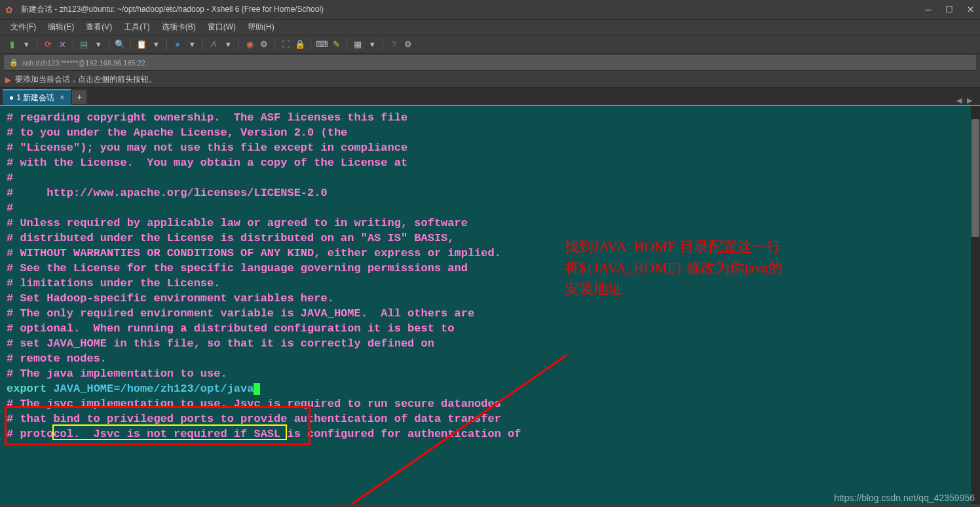 The width and height of the screenshot is (980, 507). What do you see at coordinates (84, 45) in the screenshot?
I see `copy-icon: ▤` at bounding box center [84, 45].